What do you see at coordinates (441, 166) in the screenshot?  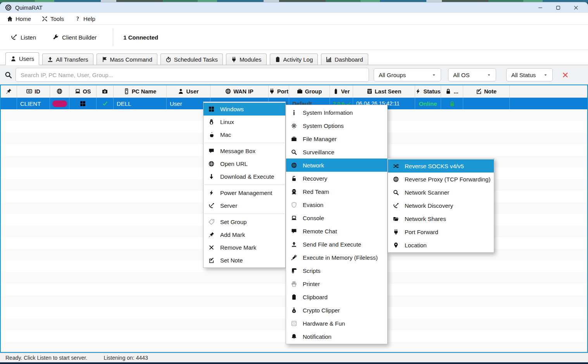 I see `menu-item-reverse-socks-v4-v5: Reverse SOCKS v4/v5` at bounding box center [441, 166].